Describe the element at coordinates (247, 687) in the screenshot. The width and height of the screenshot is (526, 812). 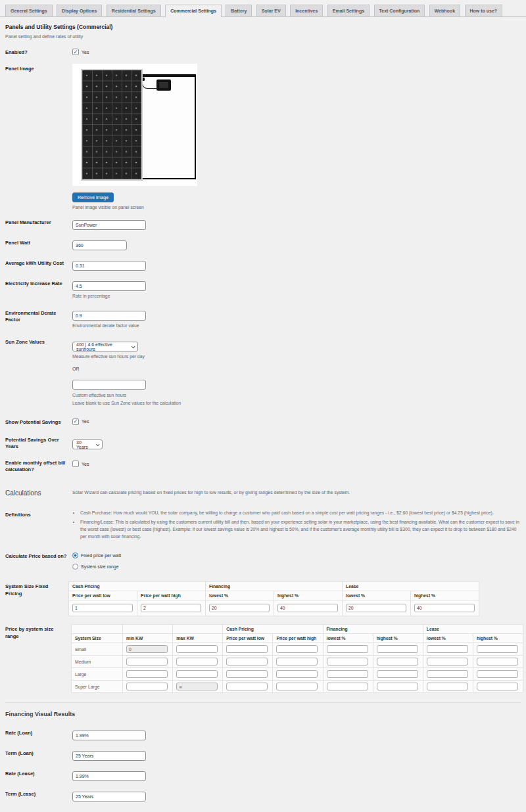
I see `super-large-ppw-low-input` at that location.